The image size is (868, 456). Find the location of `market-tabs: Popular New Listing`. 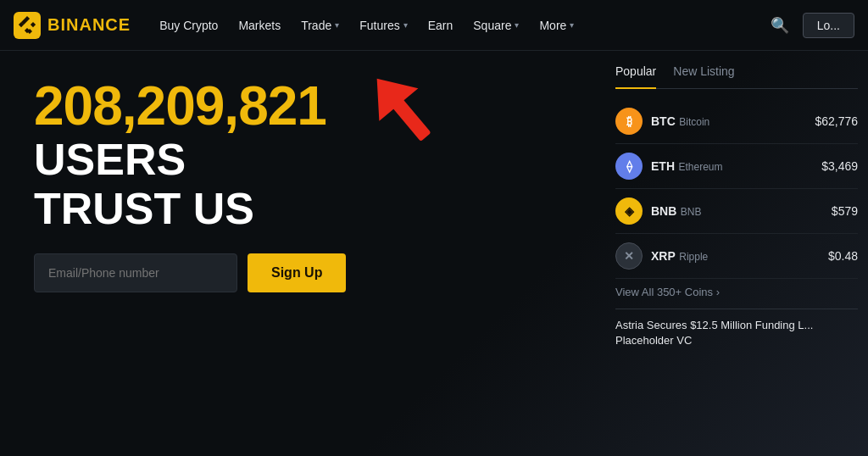

market-tabs: Popular New Listing is located at coordinates (737, 76).